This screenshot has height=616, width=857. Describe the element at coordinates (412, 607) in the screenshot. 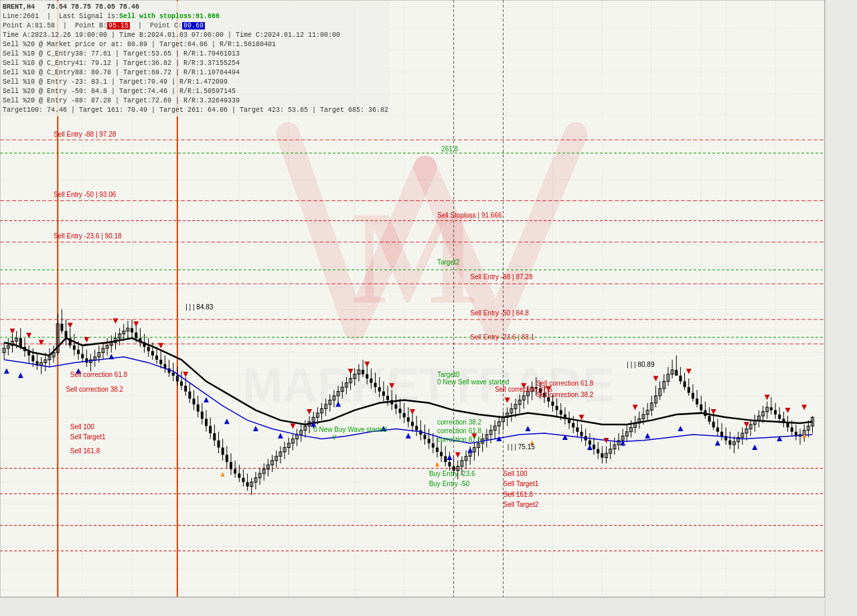

I see `time-axis` at that location.